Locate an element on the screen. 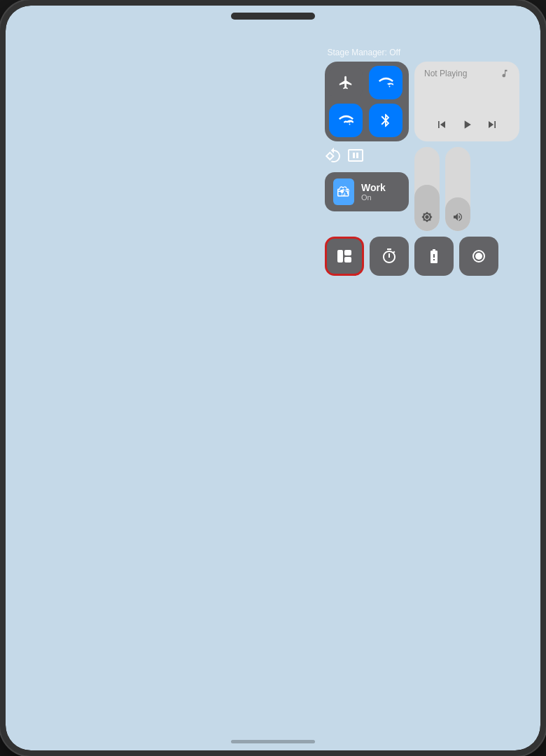 The image size is (546, 756). stage-manager-label: Stage Manager: Off is located at coordinates (364, 52).